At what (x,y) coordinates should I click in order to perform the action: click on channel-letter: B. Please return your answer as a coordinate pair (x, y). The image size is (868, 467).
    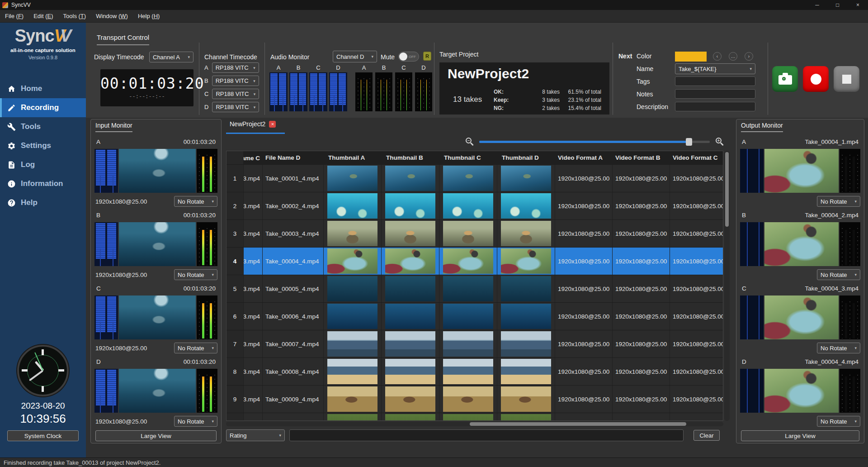
    Looking at the image, I should click on (298, 68).